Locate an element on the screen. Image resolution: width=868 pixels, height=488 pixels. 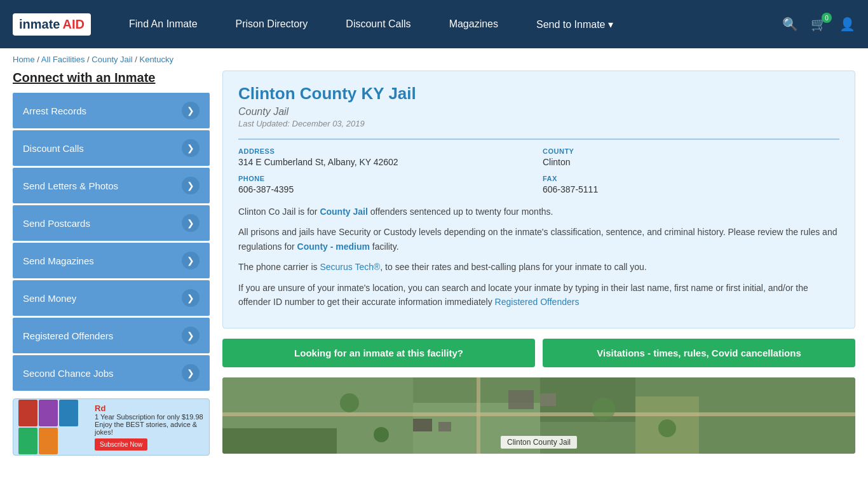
breadcrumb-county-jail: County Jail is located at coordinates (112, 60).